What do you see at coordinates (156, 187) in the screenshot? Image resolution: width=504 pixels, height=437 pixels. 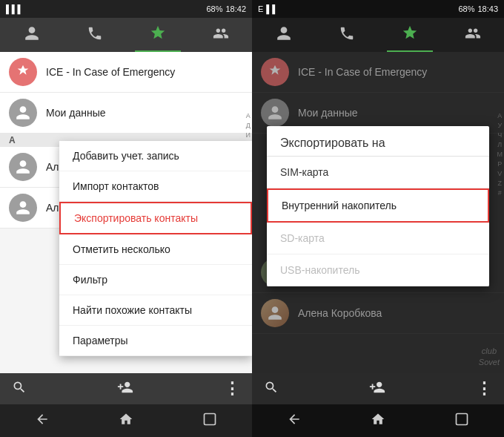 I see `menu-import: Импорт контактов` at bounding box center [156, 187].